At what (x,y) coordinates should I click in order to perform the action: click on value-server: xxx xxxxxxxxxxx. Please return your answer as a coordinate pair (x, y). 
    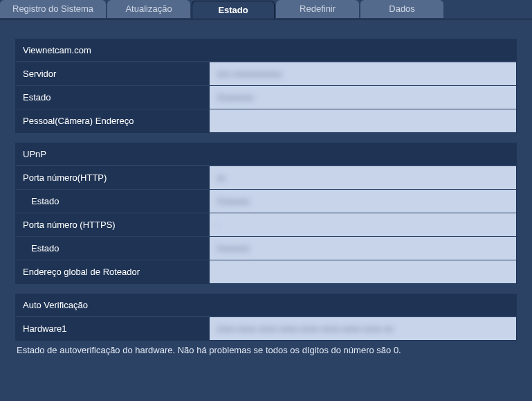
    Looking at the image, I should click on (363, 73).